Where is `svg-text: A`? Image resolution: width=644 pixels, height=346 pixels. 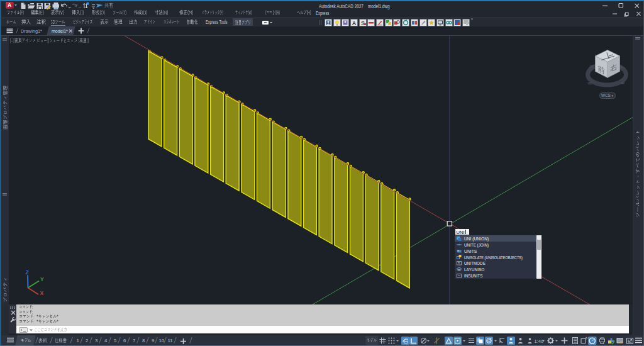 svg-text: A is located at coordinates (355, 23).